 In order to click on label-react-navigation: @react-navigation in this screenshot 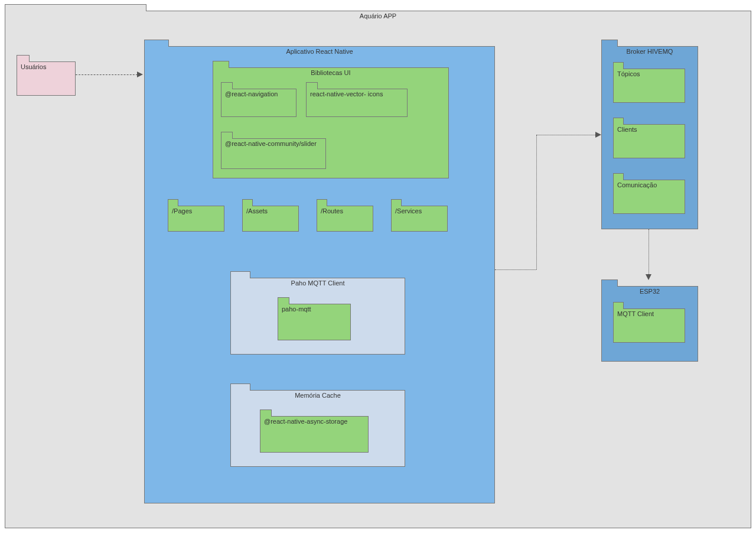, I will do `click(252, 94)`.